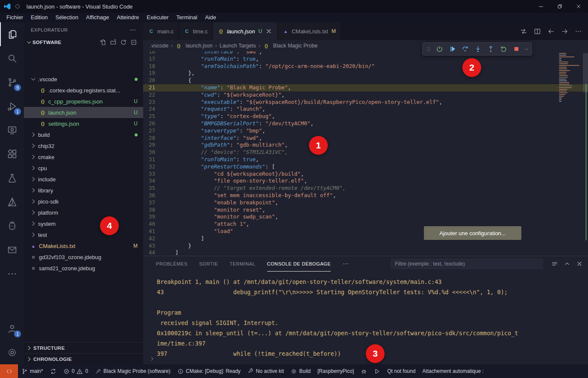  What do you see at coordinates (366, 181) in the screenshot?
I see `code-line-34: 34 "file open-story-teller.elf",` at bounding box center [366, 181].